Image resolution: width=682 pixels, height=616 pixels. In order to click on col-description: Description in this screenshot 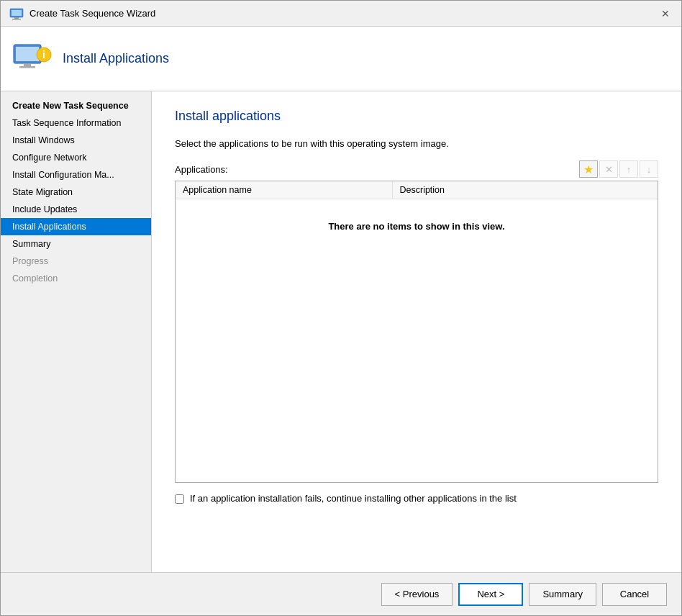, I will do `click(525, 190)`.